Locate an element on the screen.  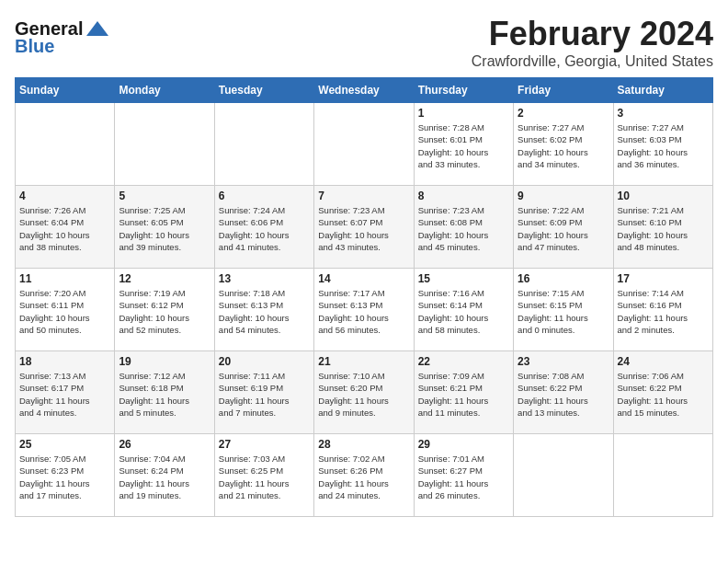
calendar-week-row: 25Sunrise: 7:05 AM Sunset: 6:23 PM Dayli… is located at coordinates (364, 476).